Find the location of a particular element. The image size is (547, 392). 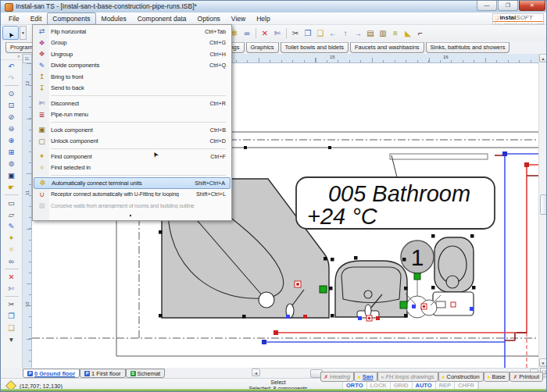

layer-tab: ✗ Printout is located at coordinates (527, 376).